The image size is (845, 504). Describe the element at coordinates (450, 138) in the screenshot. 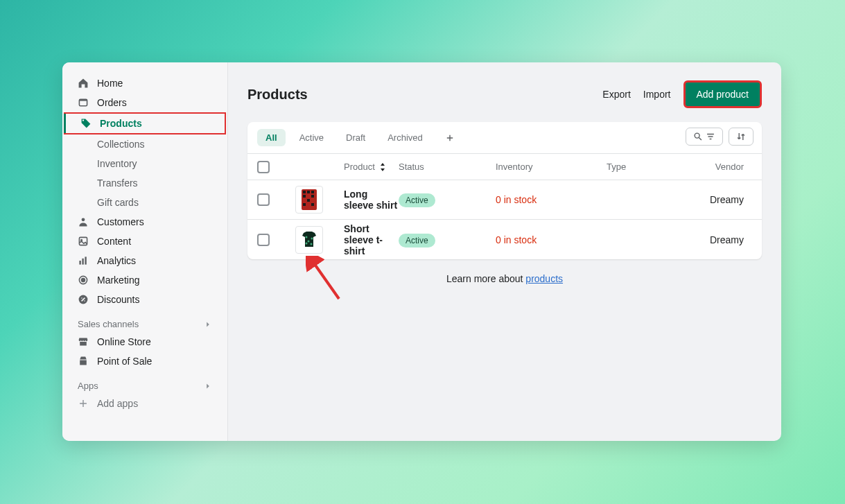

I see `add-view-button` at that location.